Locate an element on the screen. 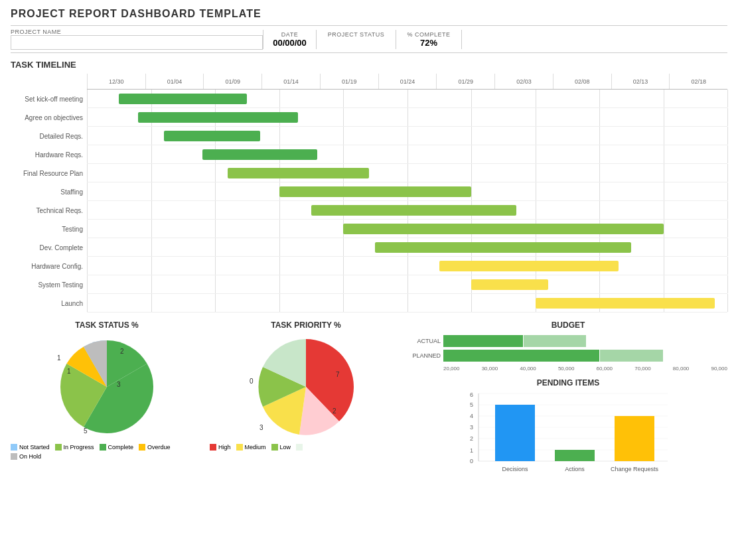 This screenshot has height=560, width=738. legend-blank is located at coordinates (300, 447).